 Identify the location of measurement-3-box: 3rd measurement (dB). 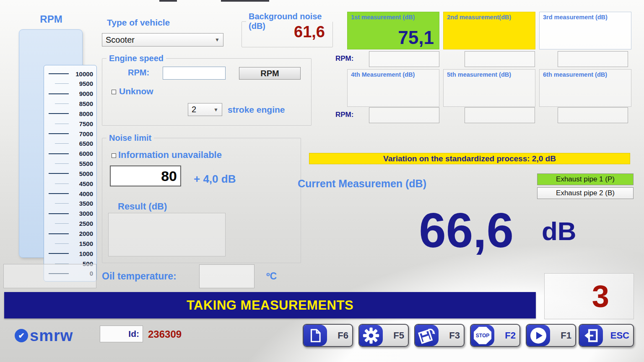
(585, 31).